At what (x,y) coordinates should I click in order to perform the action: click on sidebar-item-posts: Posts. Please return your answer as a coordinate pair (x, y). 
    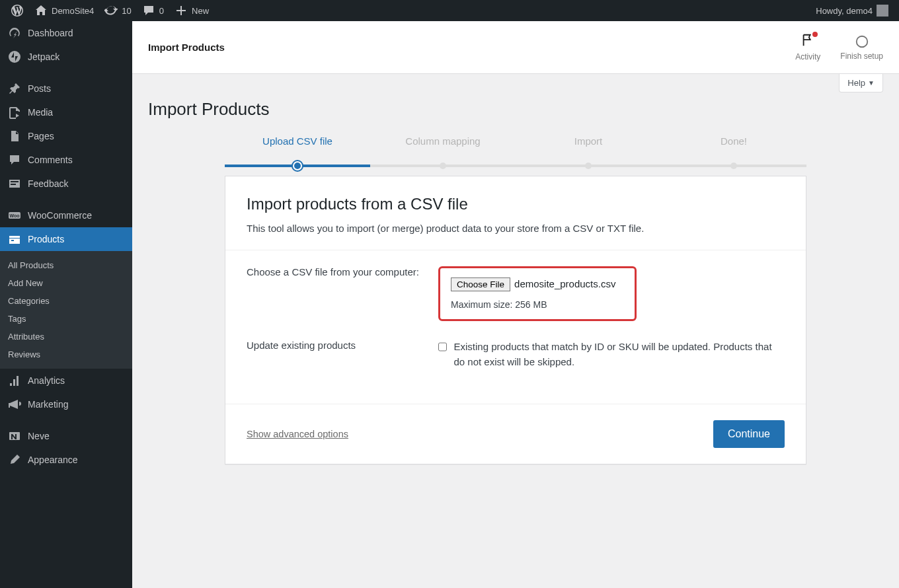
    Looking at the image, I should click on (66, 89).